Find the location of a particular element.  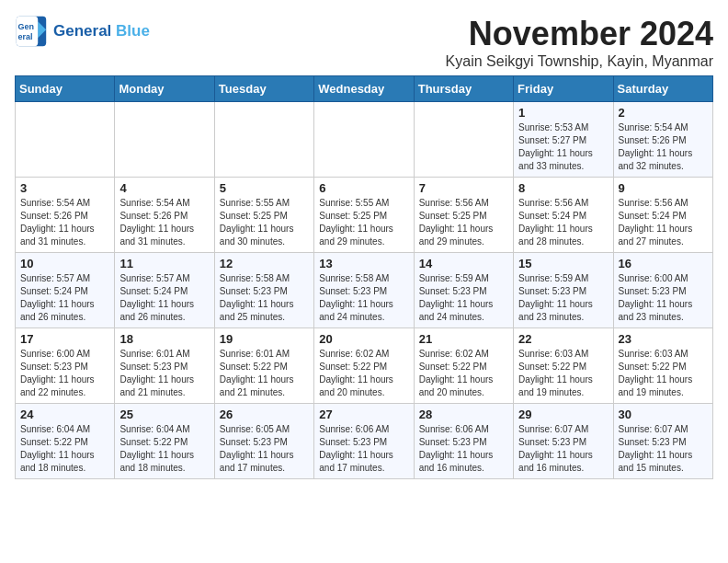

day-number: 19 is located at coordinates (265, 339).